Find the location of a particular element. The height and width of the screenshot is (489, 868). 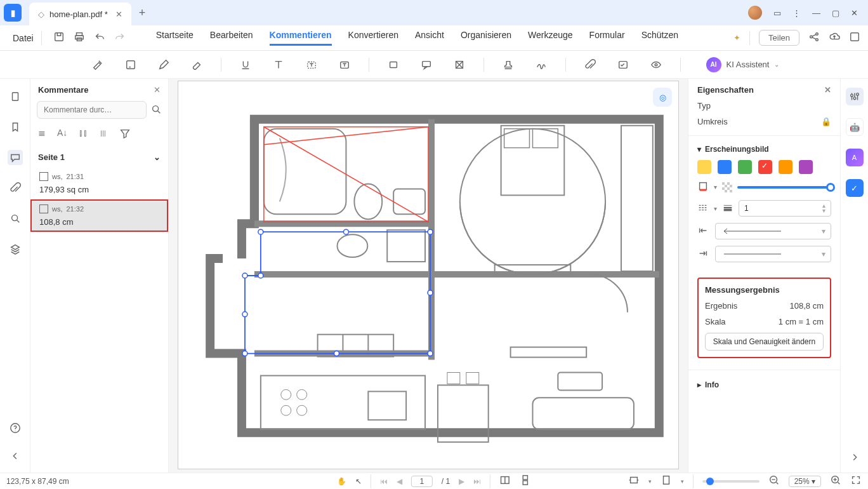

pencil-icon is located at coordinates (164, 65).